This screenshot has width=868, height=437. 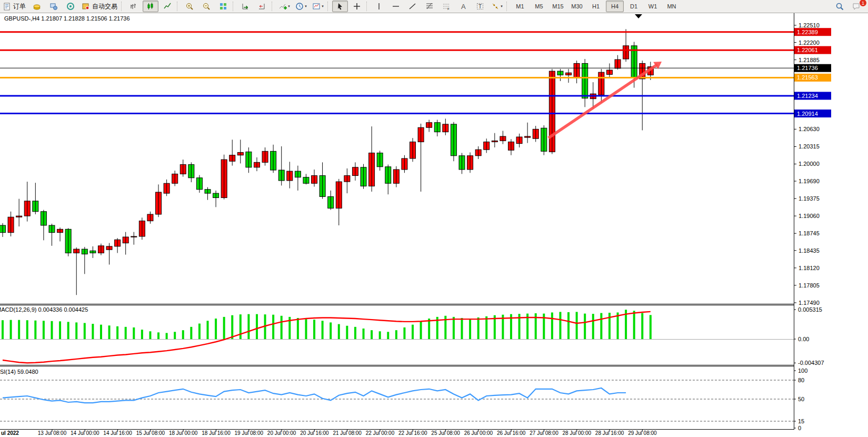 What do you see at coordinates (539, 6) in the screenshot?
I see `timeframe-m5-button: M5` at bounding box center [539, 6].